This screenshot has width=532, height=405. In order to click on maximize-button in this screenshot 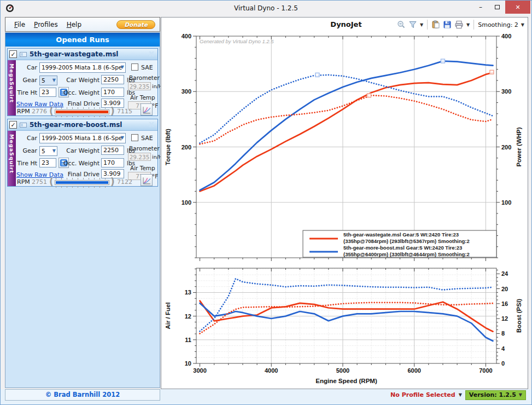, I will do `click(497, 7)`.